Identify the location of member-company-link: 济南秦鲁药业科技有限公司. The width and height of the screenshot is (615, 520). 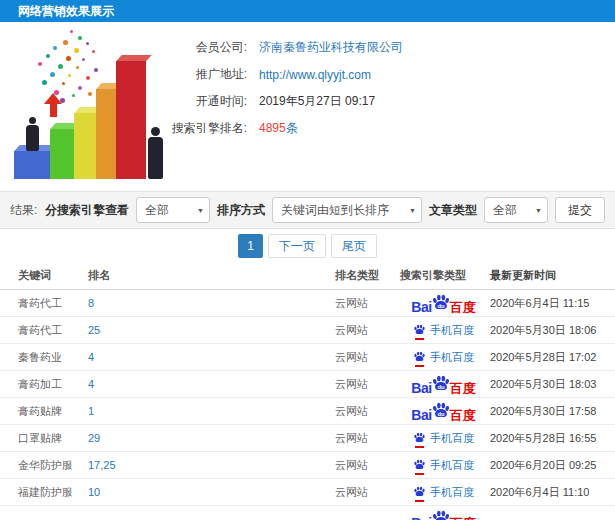
(331, 47).